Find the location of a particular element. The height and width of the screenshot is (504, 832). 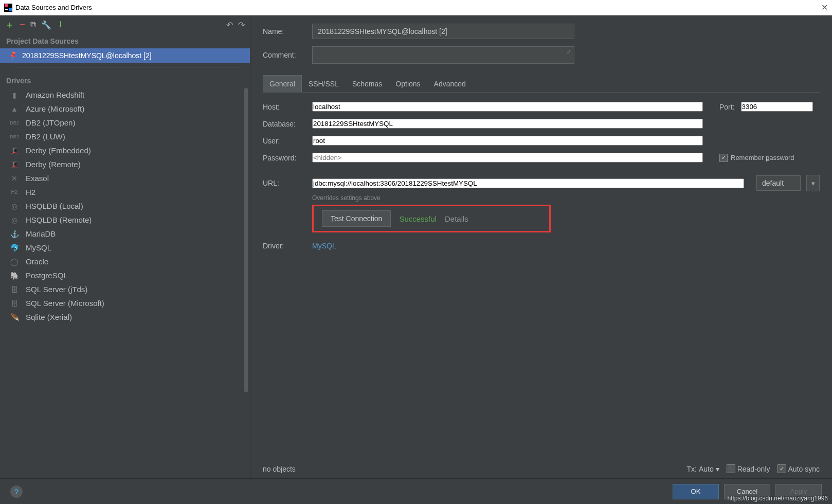

pin-icon: 📌 is located at coordinates (13, 56).